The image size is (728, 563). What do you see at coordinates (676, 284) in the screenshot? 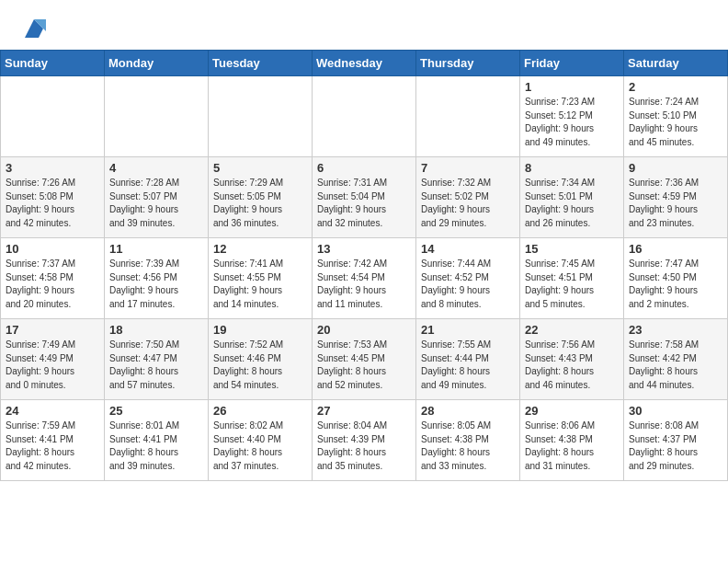
I see `day-info: Sunrise: 7:47 AM Sunset: 4:50 PM Dayligh…` at bounding box center [676, 284].